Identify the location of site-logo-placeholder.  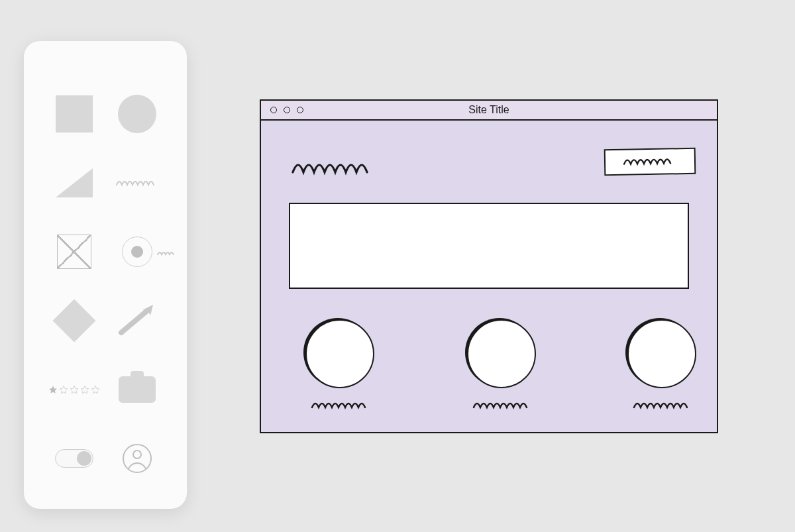
(337, 169).